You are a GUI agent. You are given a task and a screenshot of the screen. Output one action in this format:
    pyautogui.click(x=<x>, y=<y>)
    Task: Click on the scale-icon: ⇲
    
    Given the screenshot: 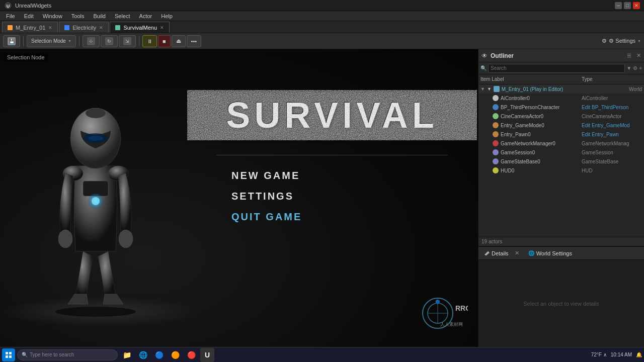 What is the action you would take?
    pyautogui.click(x=127, y=41)
    